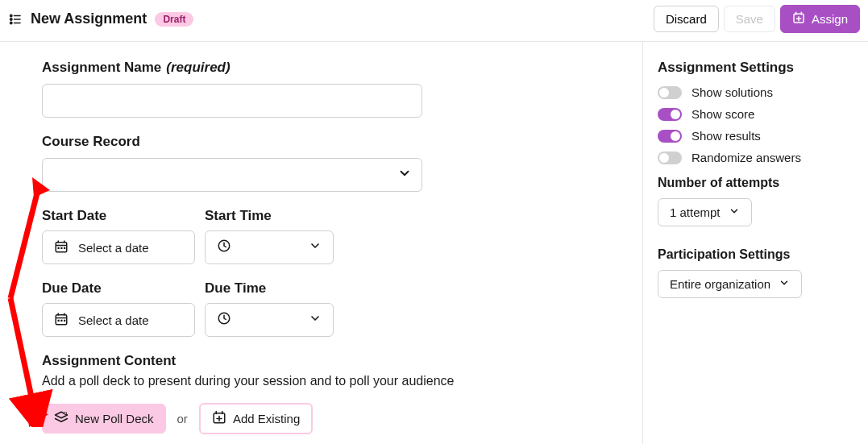 The image size is (868, 444). Describe the element at coordinates (114, 248) in the screenshot. I see `start-date-placeholder: Select a date` at that location.